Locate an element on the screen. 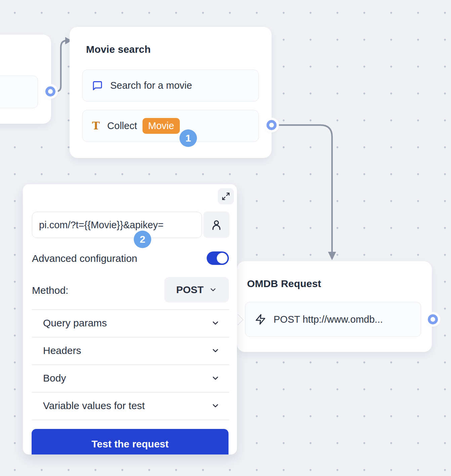 Image resolution: width=451 pixels, height=476 pixels. expand-icon is located at coordinates (226, 196).